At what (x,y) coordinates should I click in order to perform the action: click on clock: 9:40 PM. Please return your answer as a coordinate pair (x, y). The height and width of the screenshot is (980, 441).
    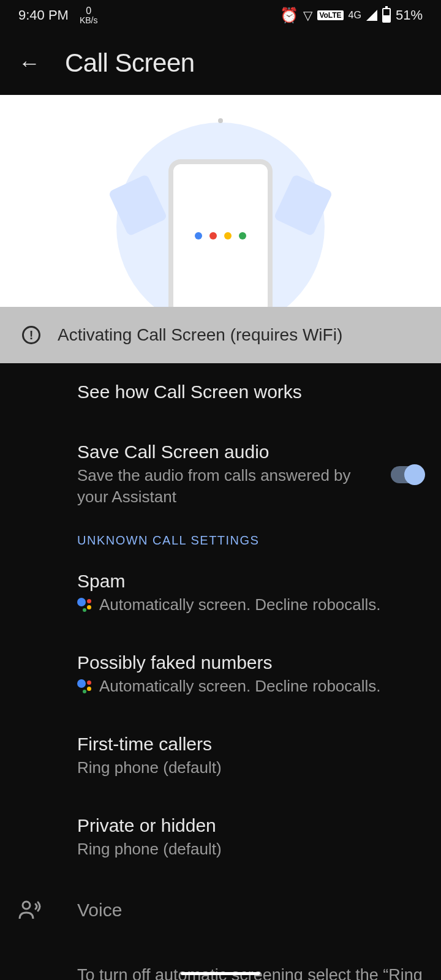
    Looking at the image, I should click on (43, 15).